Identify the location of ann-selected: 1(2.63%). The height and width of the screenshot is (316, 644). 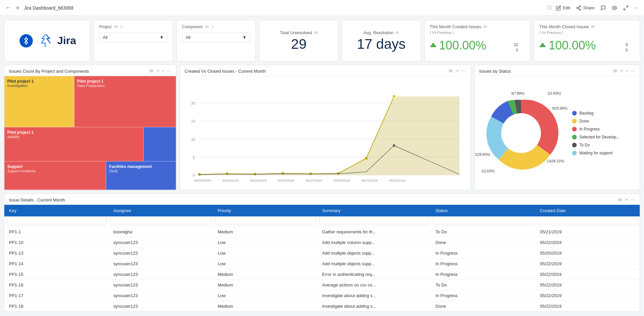
(554, 94).